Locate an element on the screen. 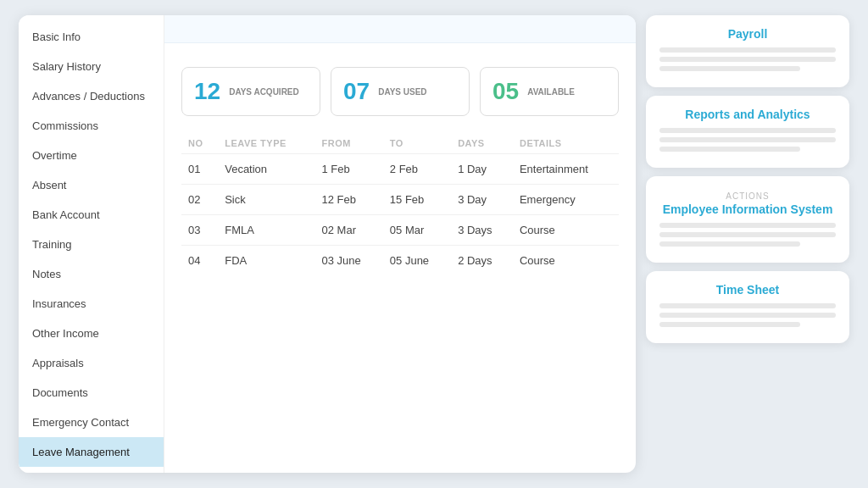  table-cell: 02 Mar is located at coordinates (349, 230).